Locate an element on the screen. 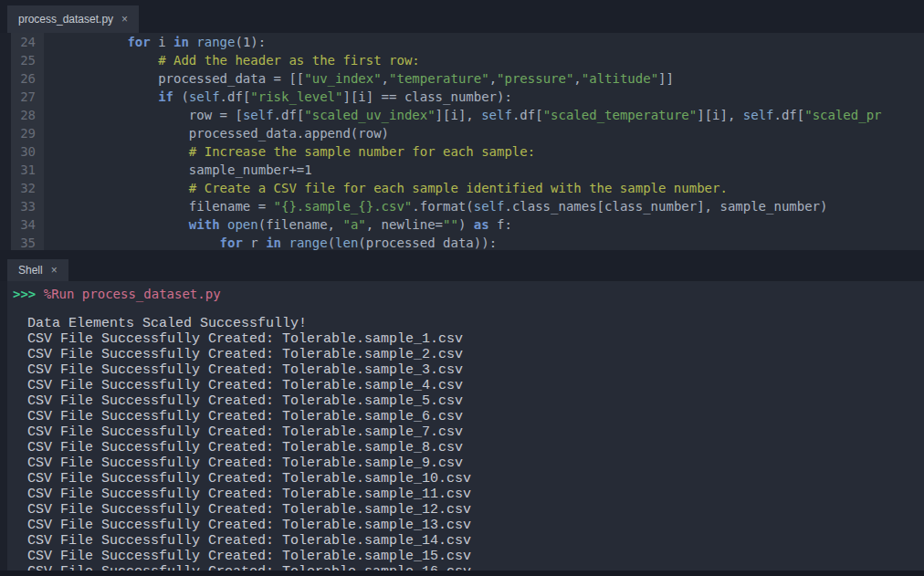  shell-output-line: Data Elements Scaled Successfully! is located at coordinates (476, 323).